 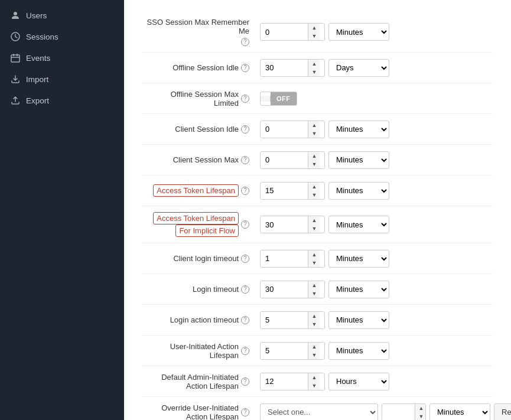 What do you see at coordinates (314, 28) in the screenshot?
I see `spinner-up-sso: ▲` at bounding box center [314, 28].